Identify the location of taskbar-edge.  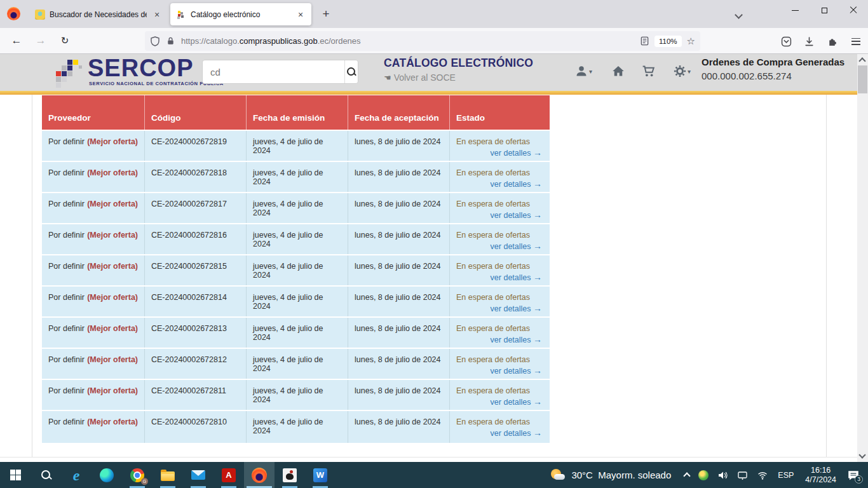
(107, 475).